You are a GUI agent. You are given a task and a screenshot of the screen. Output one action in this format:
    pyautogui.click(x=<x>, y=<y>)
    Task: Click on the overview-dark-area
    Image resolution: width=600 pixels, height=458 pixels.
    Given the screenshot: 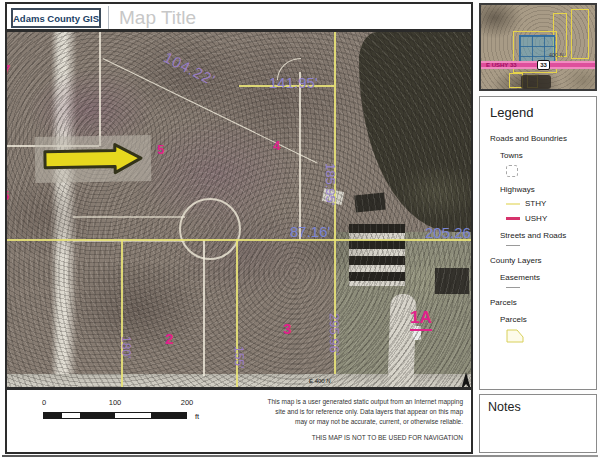 What is the action you would take?
    pyautogui.click(x=536, y=82)
    